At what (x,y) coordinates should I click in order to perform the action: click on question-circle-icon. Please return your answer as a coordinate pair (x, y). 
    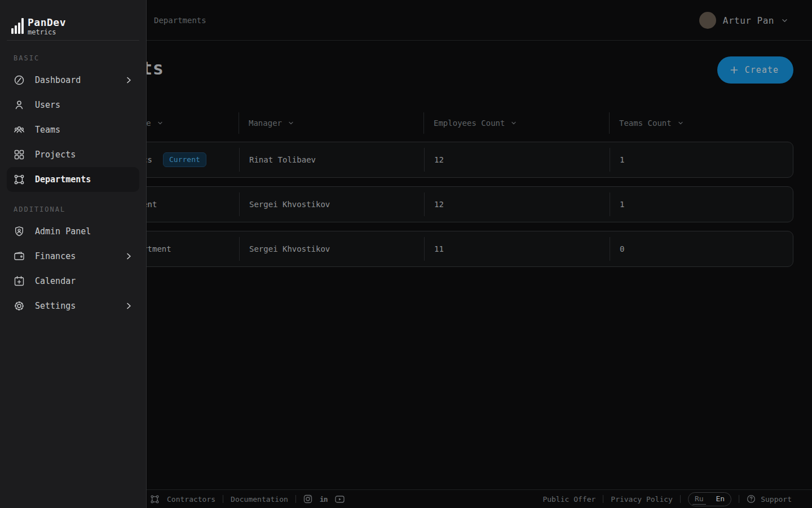
    Looking at the image, I should click on (751, 499).